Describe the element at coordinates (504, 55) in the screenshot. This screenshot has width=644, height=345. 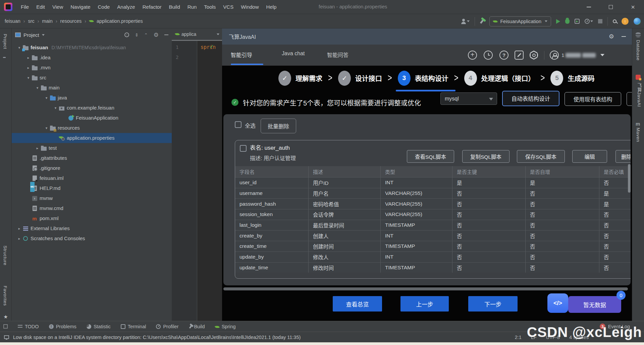
I see `help-icon` at that location.